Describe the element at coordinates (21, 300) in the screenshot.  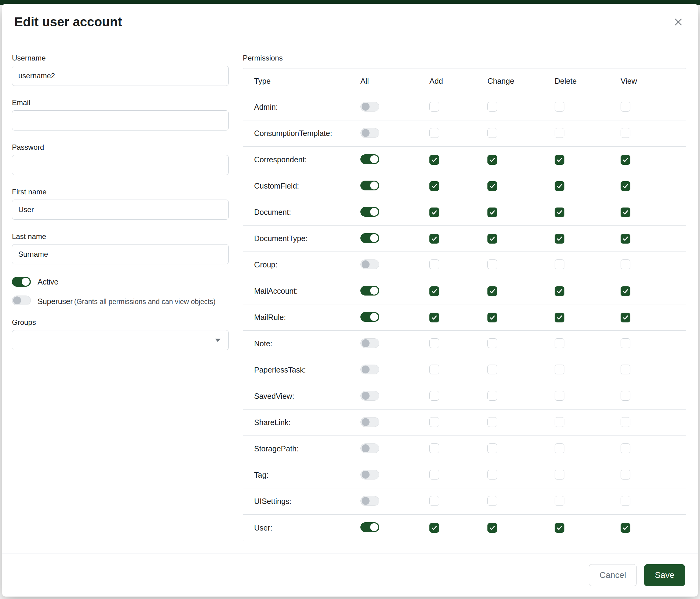
I see `superuser-toggle` at that location.